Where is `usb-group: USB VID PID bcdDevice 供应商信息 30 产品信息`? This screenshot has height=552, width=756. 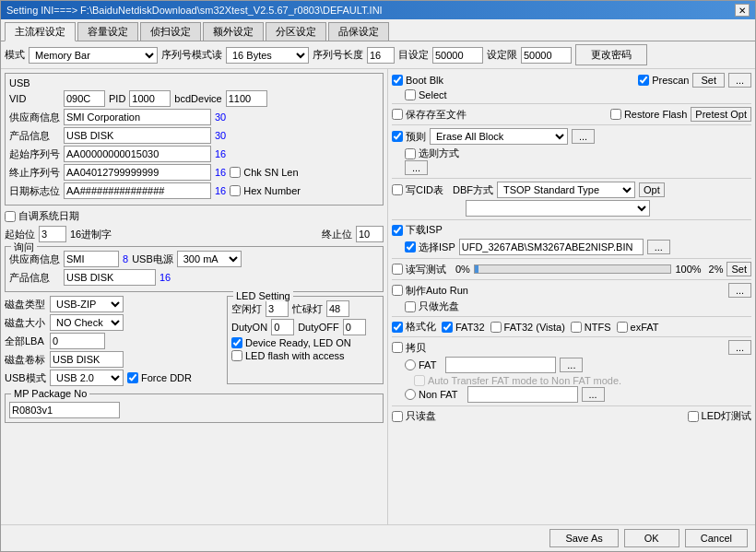 usb-group: USB VID PID bcdDevice 供应商信息 30 产品信息 is located at coordinates (194, 139).